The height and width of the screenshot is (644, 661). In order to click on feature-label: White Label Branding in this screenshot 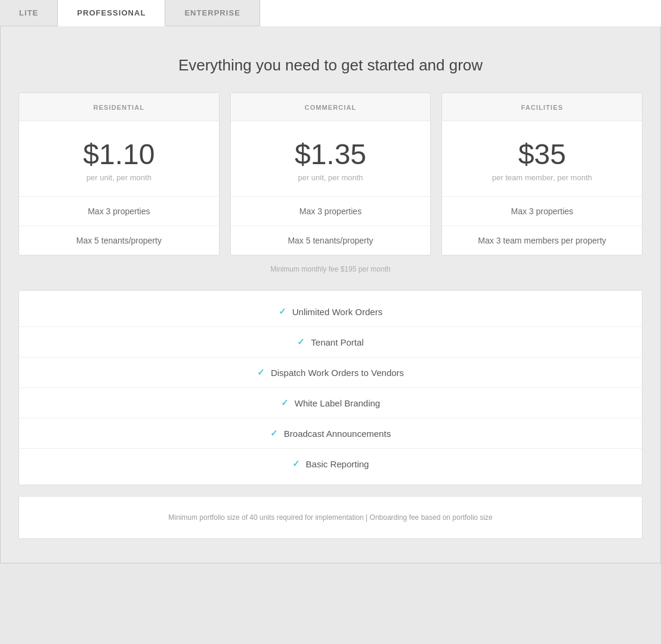, I will do `click(338, 403)`.